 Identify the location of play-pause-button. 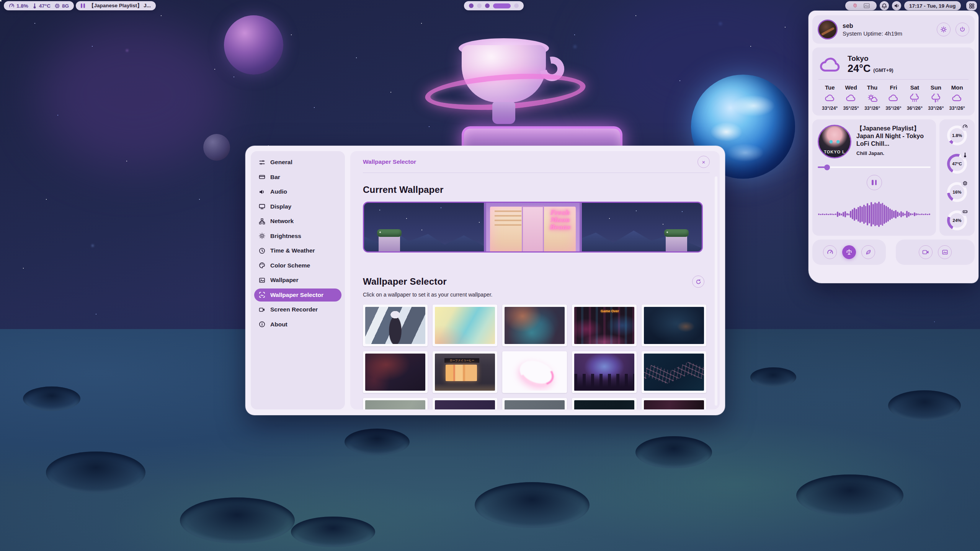
(874, 183).